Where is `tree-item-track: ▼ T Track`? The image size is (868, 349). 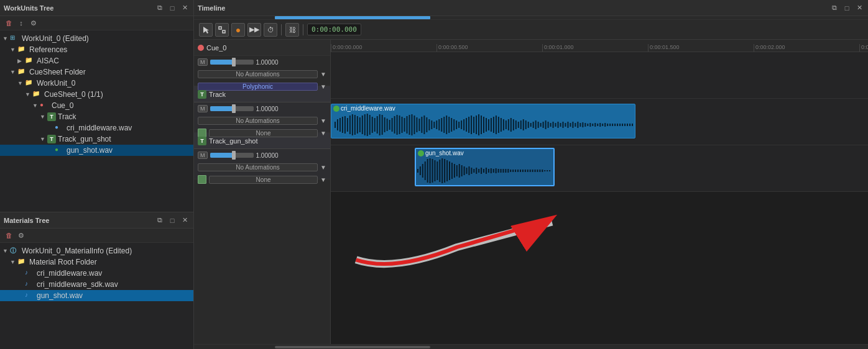
tree-item-track: ▼ T Track is located at coordinates (97, 117).